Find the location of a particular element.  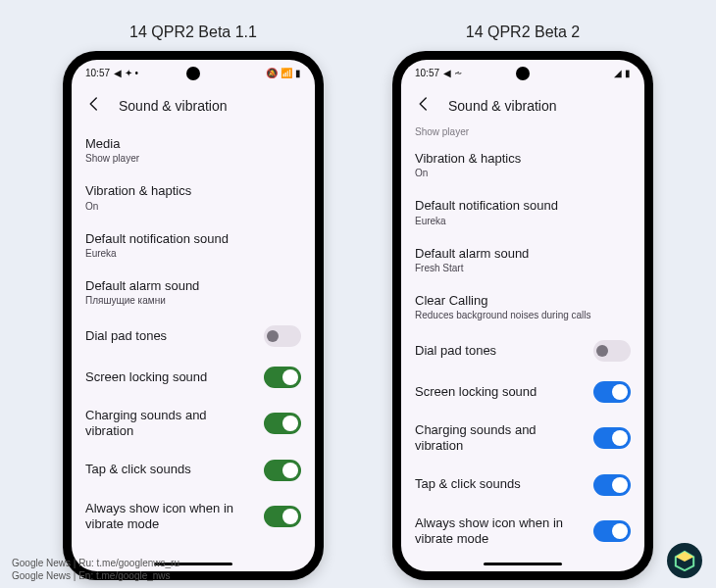

row-text: Default notification soundEureka is located at coordinates (193, 245).